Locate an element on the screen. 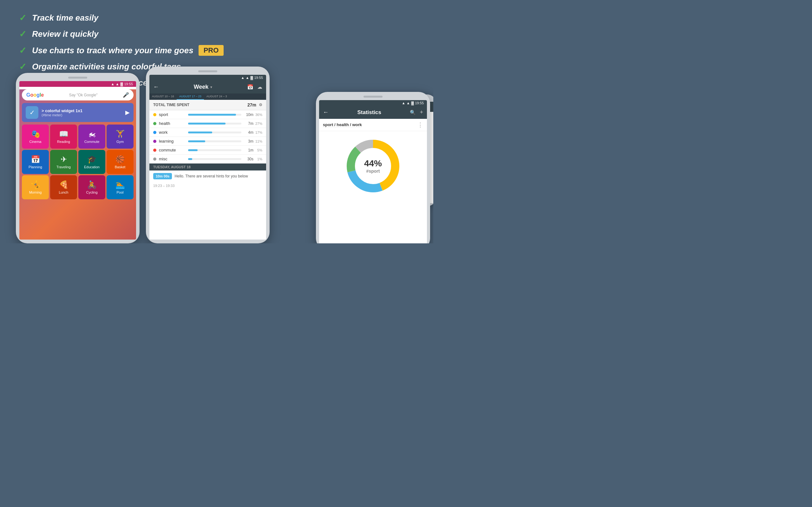 Image resolution: width=812 pixels, height=507 pixels. check-icon-review: ✓ is located at coordinates (23, 34).